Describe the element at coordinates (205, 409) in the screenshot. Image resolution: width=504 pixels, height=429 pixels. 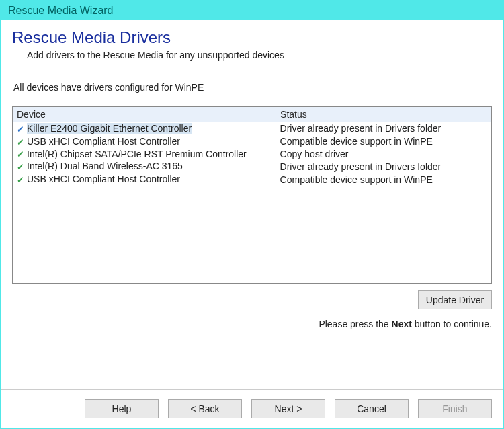
I see `back-button: < Back` at that location.